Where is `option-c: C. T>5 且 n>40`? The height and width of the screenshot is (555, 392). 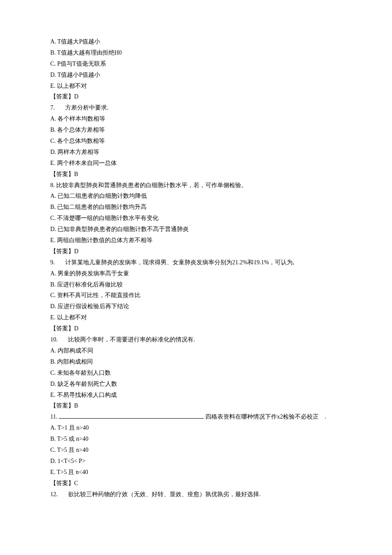 option-c: C. T>5 且 n>40 is located at coordinates (196, 450).